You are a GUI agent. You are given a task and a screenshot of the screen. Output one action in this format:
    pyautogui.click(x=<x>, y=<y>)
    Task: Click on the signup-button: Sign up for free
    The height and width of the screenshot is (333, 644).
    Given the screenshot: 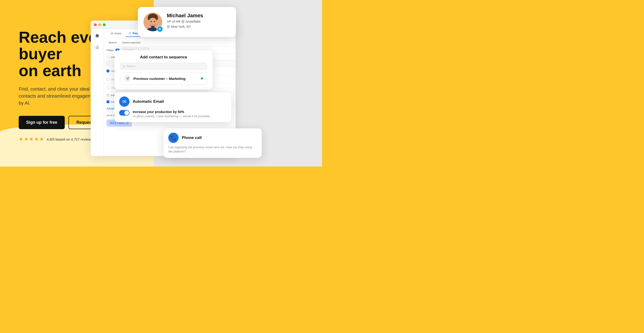 What is the action you would take?
    pyautogui.click(x=42, y=122)
    